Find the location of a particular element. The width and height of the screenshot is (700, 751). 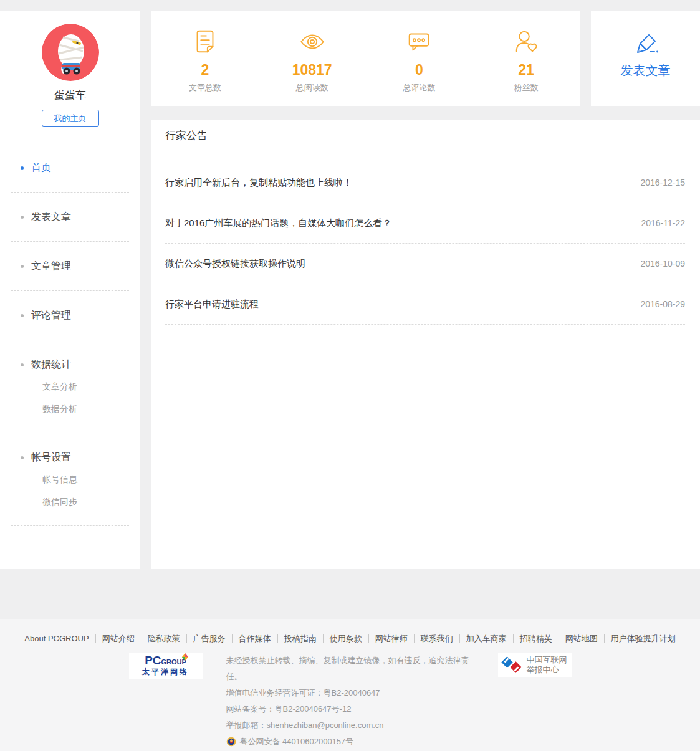

sidebar-item-label: 首页 is located at coordinates (41, 168).